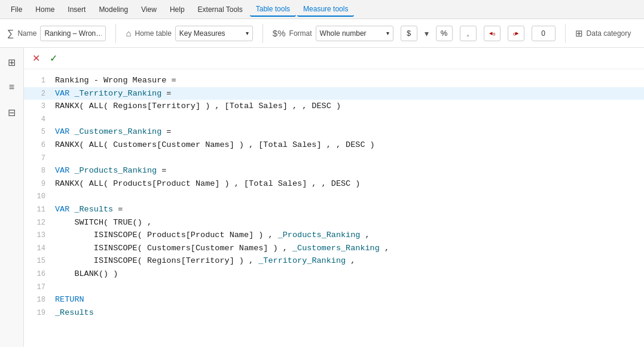  Describe the element at coordinates (116, 81) in the screenshot. I see `line-content: Ranking - Wrong Measure =` at that location.